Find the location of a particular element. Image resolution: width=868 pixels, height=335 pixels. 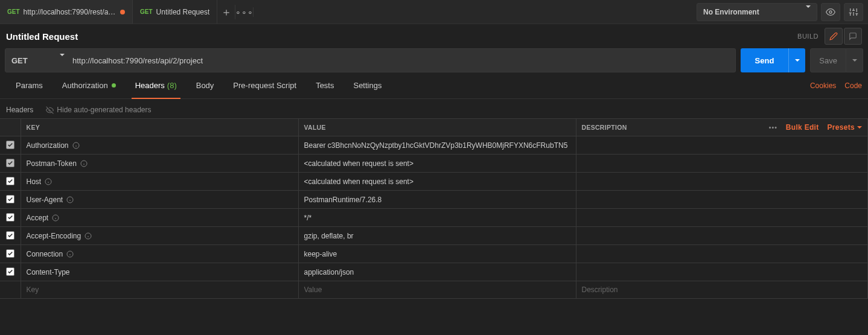

http-method-select: GET is located at coordinates (38, 60).